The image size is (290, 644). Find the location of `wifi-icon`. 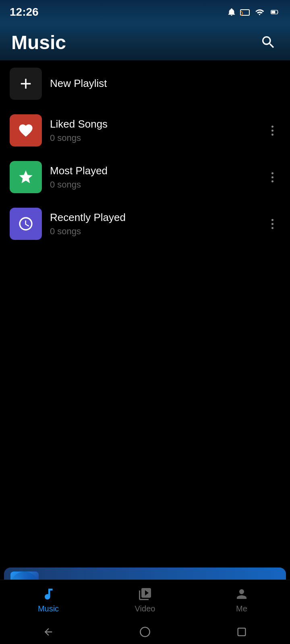

wifi-icon is located at coordinates (259, 12).